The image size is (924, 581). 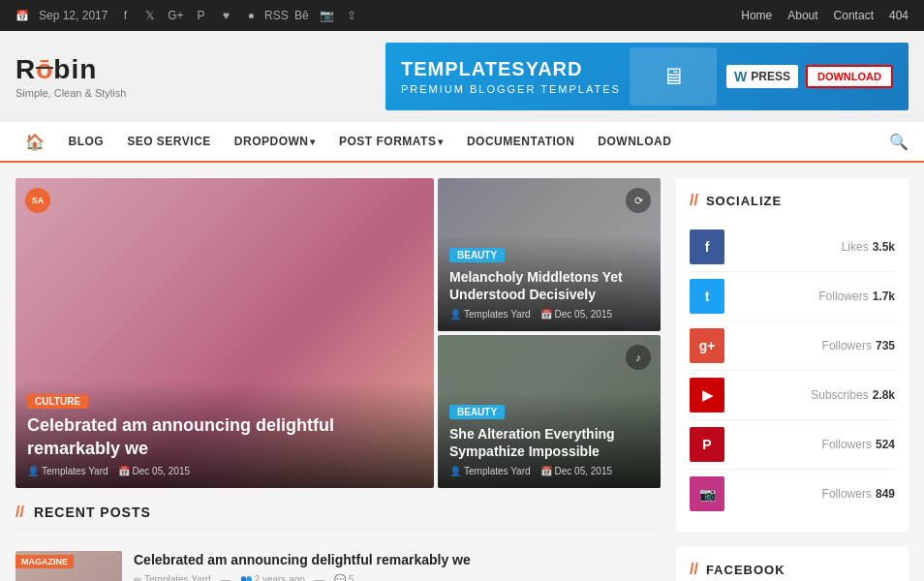 What do you see at coordinates (815, 346) in the screenshot?
I see `googleplus-stats: Followers 735` at bounding box center [815, 346].